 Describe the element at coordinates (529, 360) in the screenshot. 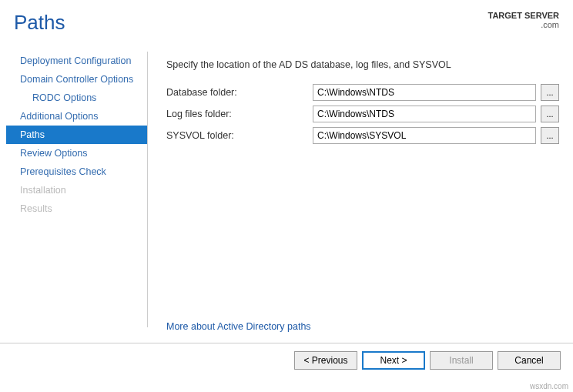

I see `cancel-button: Cancel` at that location.